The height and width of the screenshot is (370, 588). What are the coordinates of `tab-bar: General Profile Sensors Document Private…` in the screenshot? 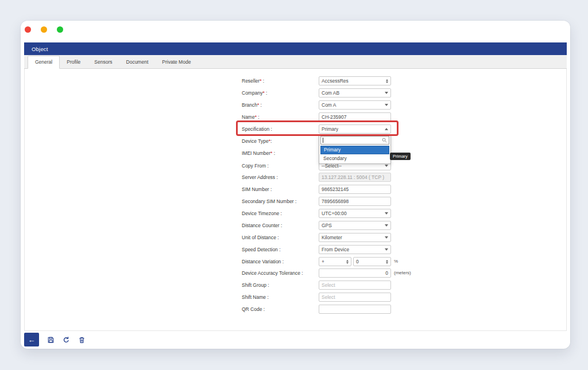 It's located at (295, 62).